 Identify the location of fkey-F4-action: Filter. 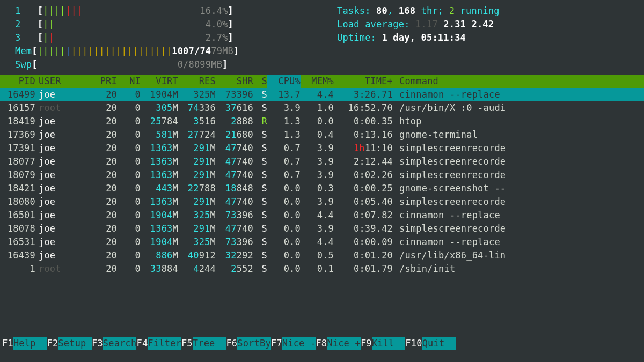
(164, 343).